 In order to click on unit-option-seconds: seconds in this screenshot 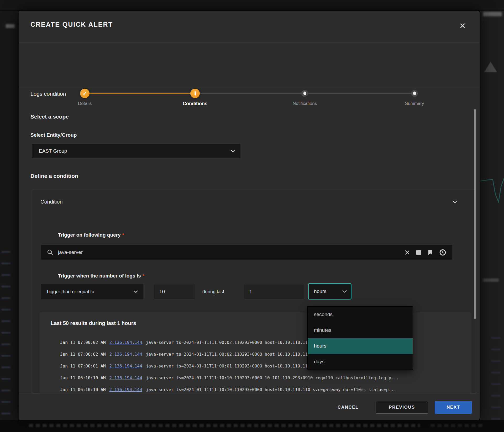, I will do `click(360, 314)`.